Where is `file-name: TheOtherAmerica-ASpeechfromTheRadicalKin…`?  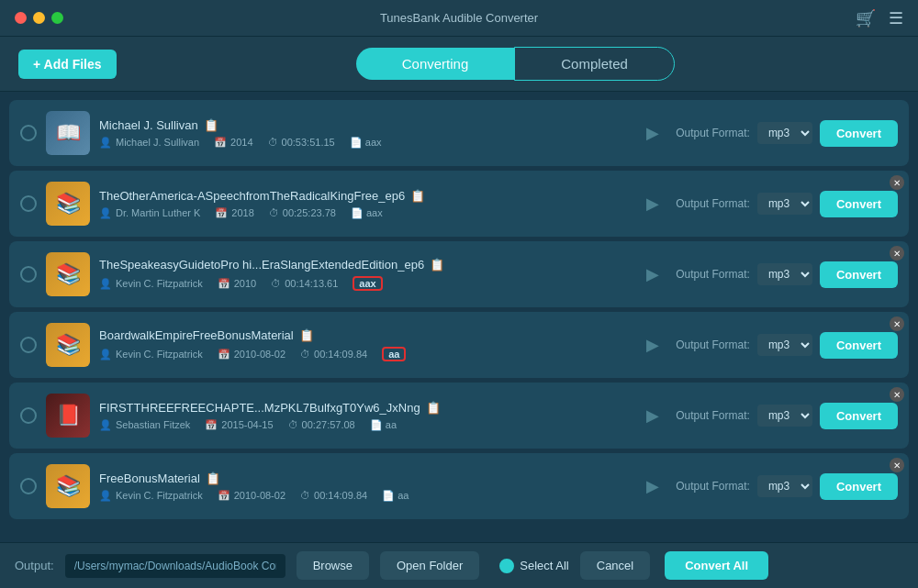 file-name: TheOtherAmerica-ASpeechfromTheRadicalKin… is located at coordinates (364, 196).